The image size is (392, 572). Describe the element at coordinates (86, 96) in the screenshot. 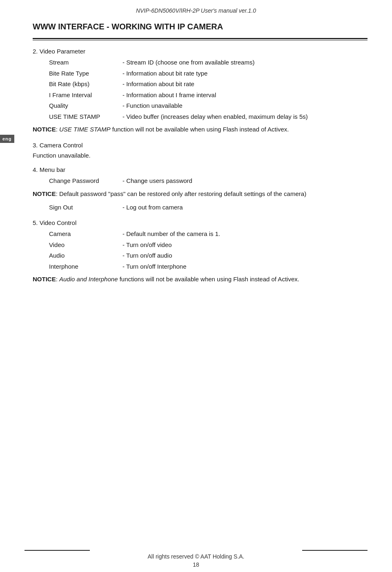

I see `param-iframe-interval-name: I Frame Interval` at that location.